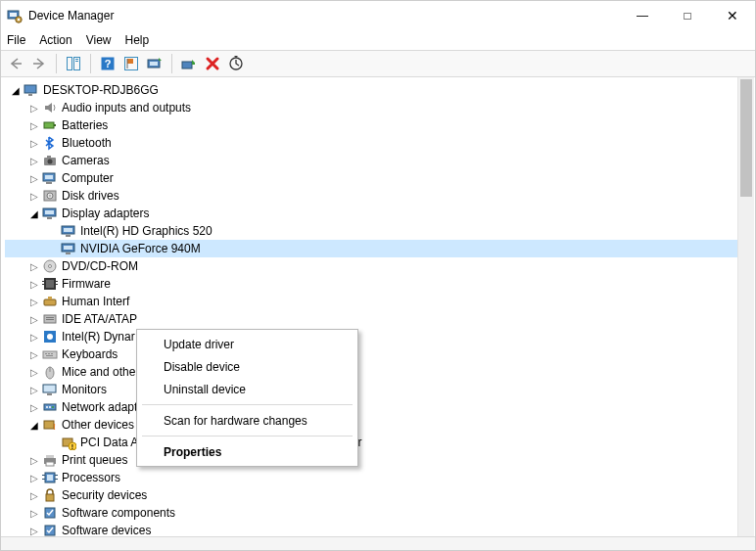 This screenshot has width=756, height=551. I want to click on tree-device: ▷!PCI Data Acquisition and Signal Proces…, so click(371, 442).